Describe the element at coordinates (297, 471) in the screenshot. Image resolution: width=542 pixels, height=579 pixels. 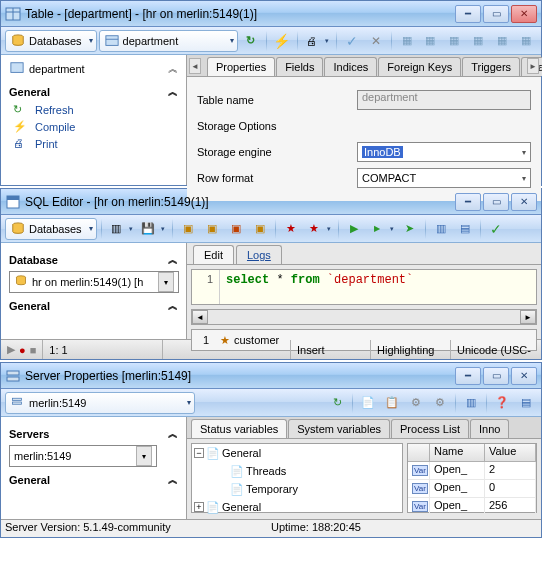
I see `tree-row: 📄 Threads` at that location.